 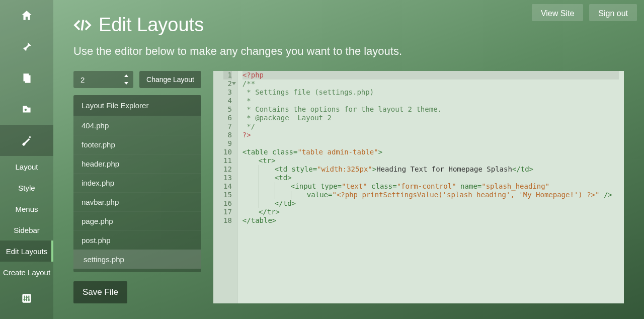 What do you see at coordinates (613, 13) in the screenshot?
I see `sign-out-button: Sign out` at bounding box center [613, 13].